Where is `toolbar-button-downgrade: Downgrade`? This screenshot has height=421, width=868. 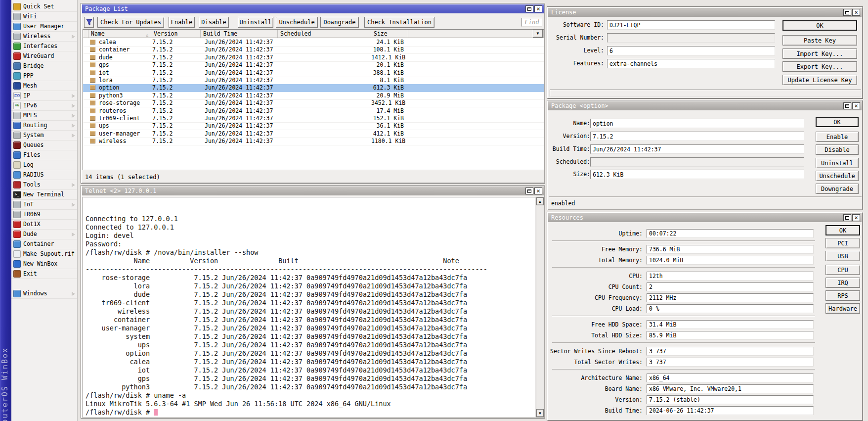 toolbar-button-downgrade: Downgrade is located at coordinates (340, 22).